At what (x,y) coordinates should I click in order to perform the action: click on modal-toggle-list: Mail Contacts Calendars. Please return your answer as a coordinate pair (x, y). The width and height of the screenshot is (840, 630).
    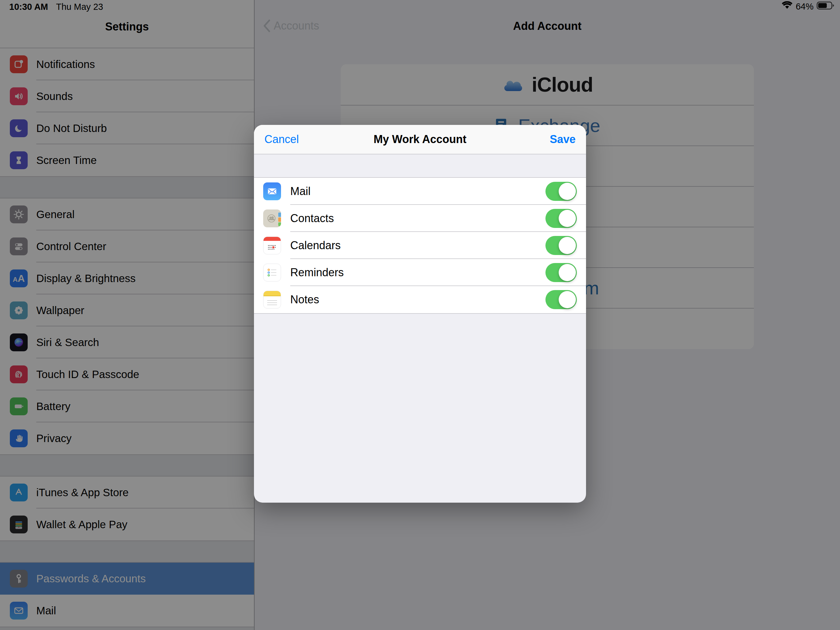
    Looking at the image, I should click on (420, 245).